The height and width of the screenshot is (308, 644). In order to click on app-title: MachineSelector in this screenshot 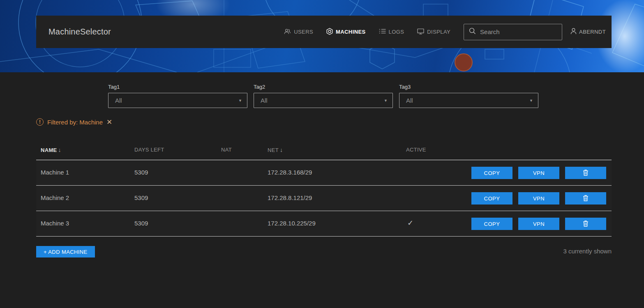, I will do `click(80, 32)`.